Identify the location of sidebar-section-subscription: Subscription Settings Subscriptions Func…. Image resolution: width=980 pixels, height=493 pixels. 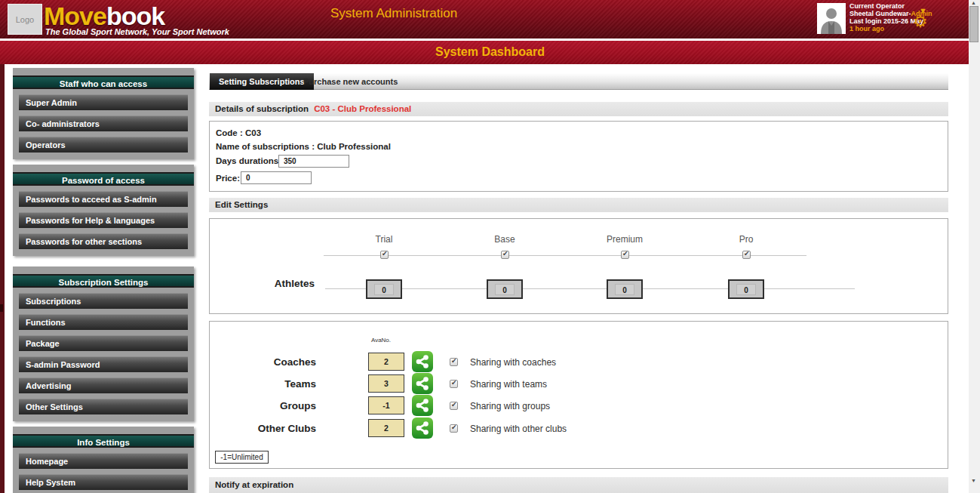
(103, 344).